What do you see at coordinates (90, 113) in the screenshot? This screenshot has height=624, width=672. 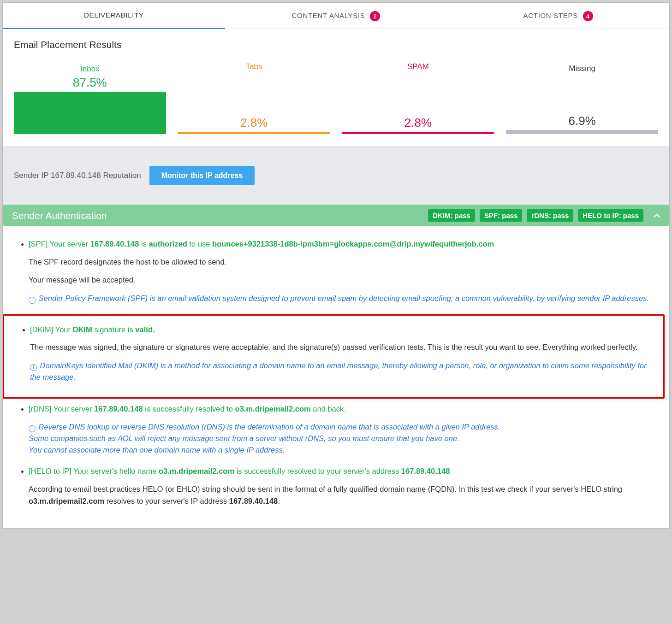 I see `placement-bar-inbox` at bounding box center [90, 113].